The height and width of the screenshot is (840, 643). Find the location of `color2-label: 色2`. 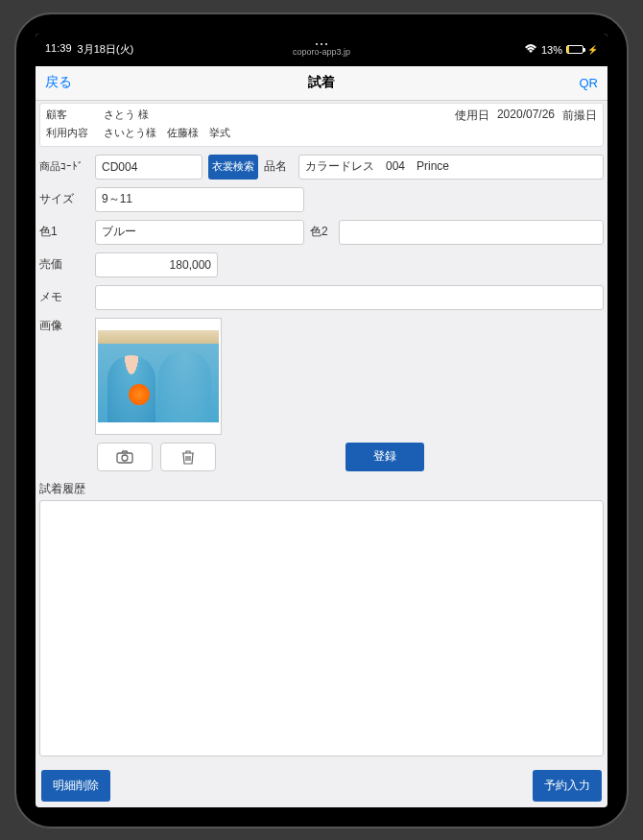

color2-label: 色2 is located at coordinates (322, 232).